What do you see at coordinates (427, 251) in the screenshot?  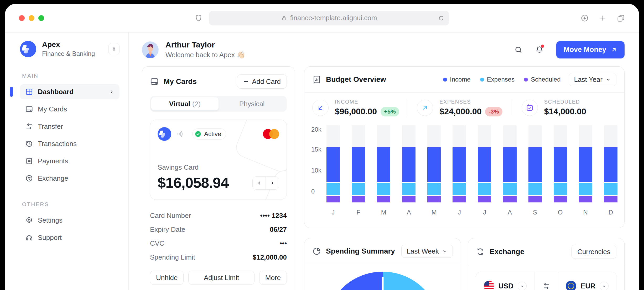 I see `spending-range-select: Last Week` at bounding box center [427, 251].